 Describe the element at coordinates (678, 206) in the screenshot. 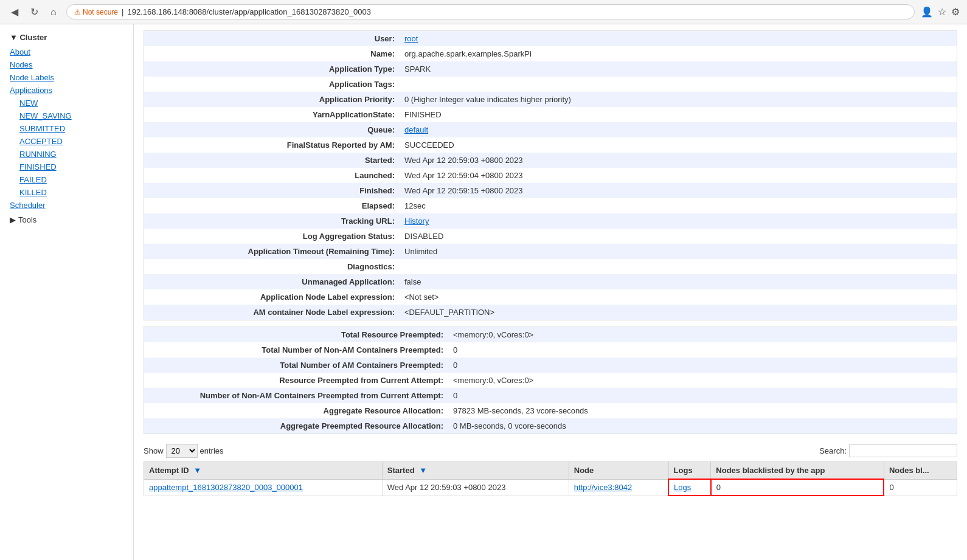

I see `app-info-value-11: 12sec` at that location.